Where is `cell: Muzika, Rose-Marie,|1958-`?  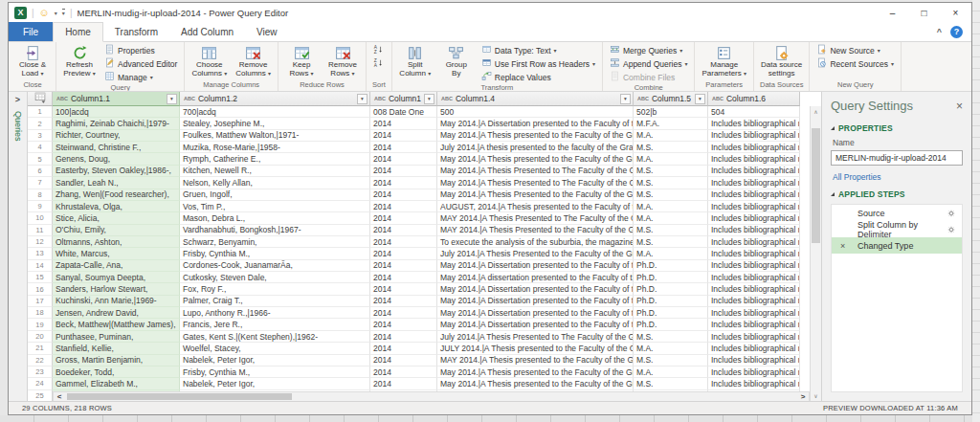 cell: Muzika, Rose-Marie,|1958- is located at coordinates (276, 147).